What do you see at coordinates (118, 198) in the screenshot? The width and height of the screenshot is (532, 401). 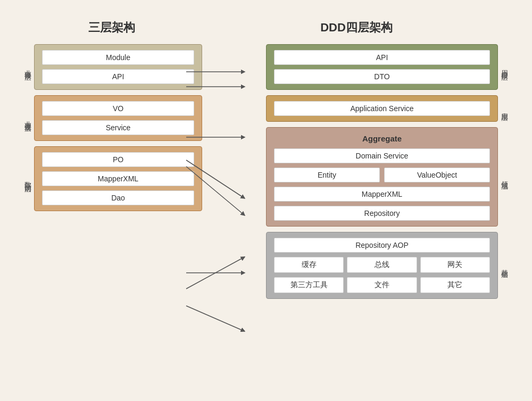 I see `dao-box: Dao` at bounding box center [118, 198].